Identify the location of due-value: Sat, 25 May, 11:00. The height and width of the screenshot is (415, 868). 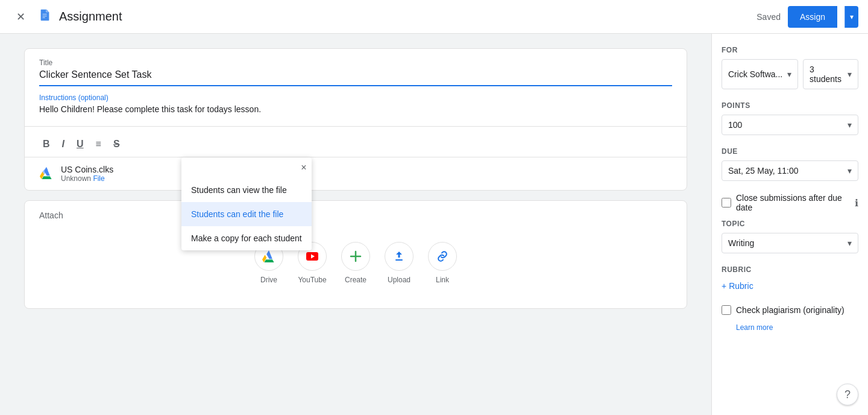
(763, 171).